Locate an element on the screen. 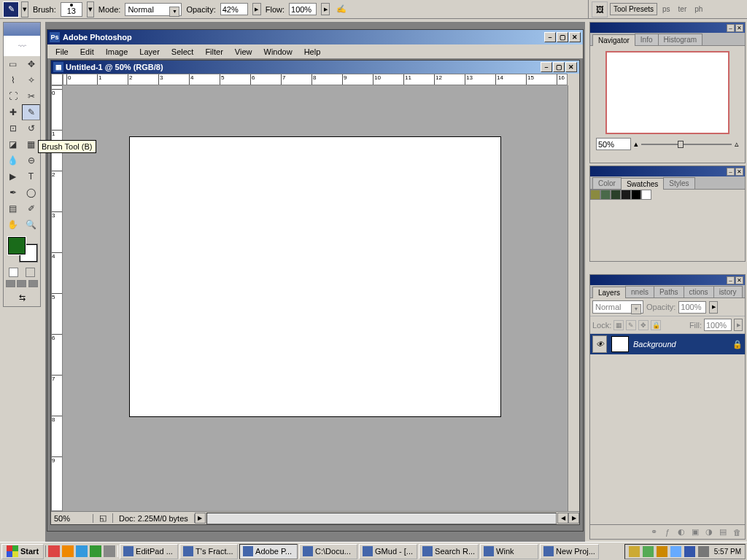 The height and width of the screenshot is (560, 747). quickmask-mode-button is located at coordinates (31, 273).